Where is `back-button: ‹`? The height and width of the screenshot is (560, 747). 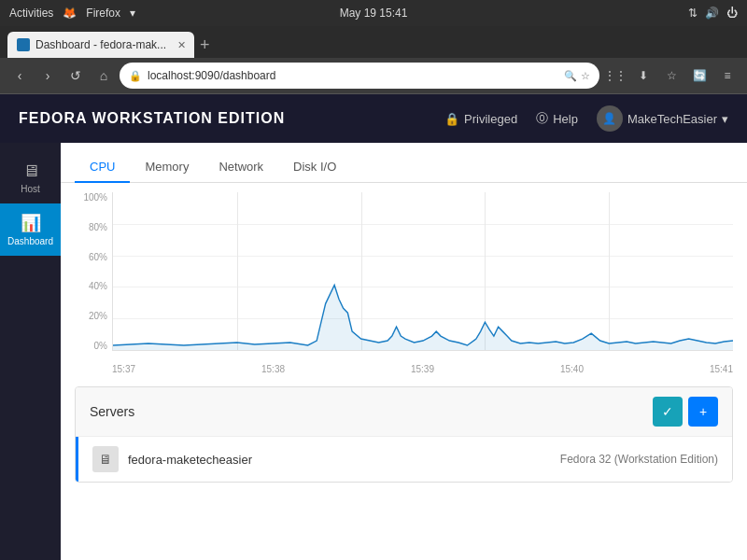 back-button: ‹ is located at coordinates (20, 76).